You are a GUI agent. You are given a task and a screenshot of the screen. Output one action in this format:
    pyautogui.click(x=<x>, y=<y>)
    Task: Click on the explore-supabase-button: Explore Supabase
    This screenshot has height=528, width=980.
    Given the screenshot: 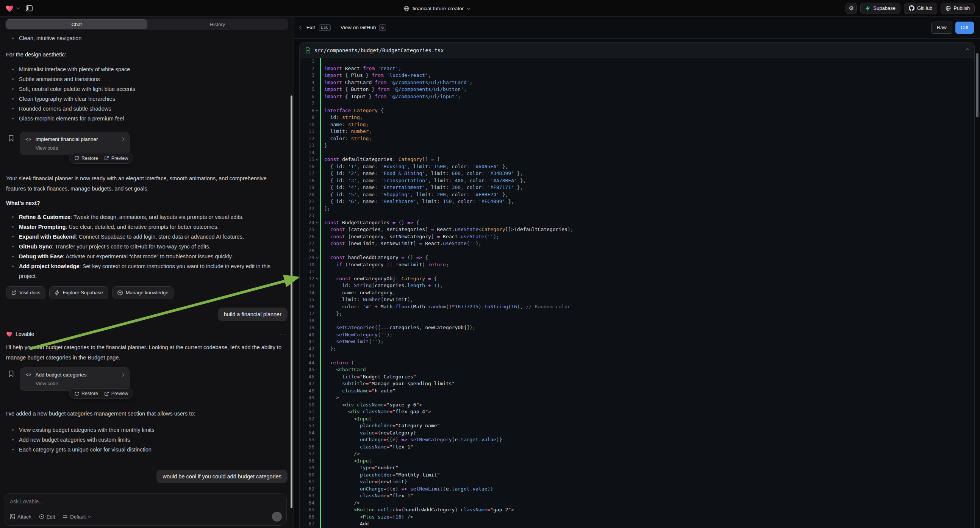 What is the action you would take?
    pyautogui.click(x=78, y=293)
    